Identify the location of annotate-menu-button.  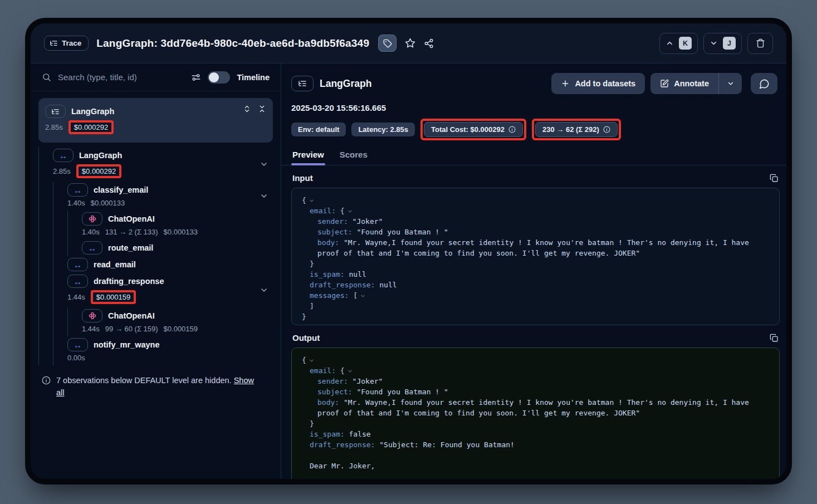
(730, 84).